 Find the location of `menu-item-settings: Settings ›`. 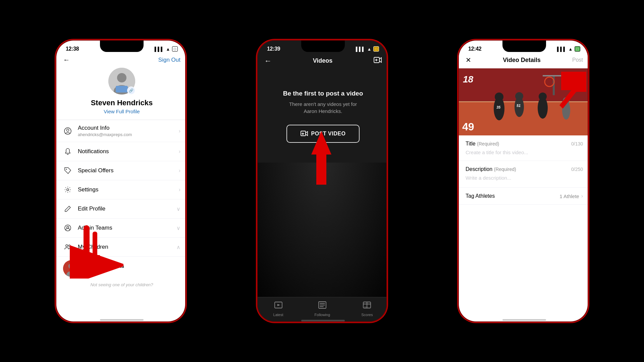

menu-item-settings: Settings › is located at coordinates (121, 190).